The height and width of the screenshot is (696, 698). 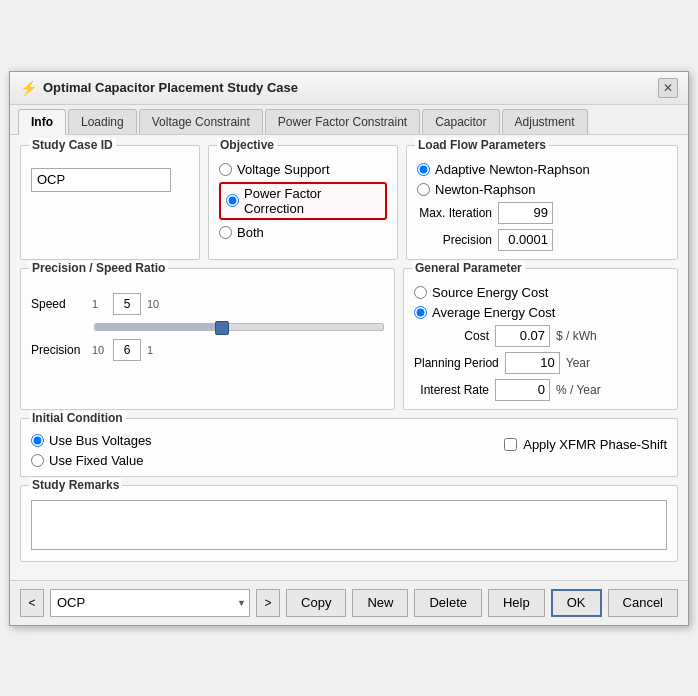 What do you see at coordinates (201, 122) in the screenshot?
I see `tab-voltage-constraint: Voltage Constraint` at bounding box center [201, 122].